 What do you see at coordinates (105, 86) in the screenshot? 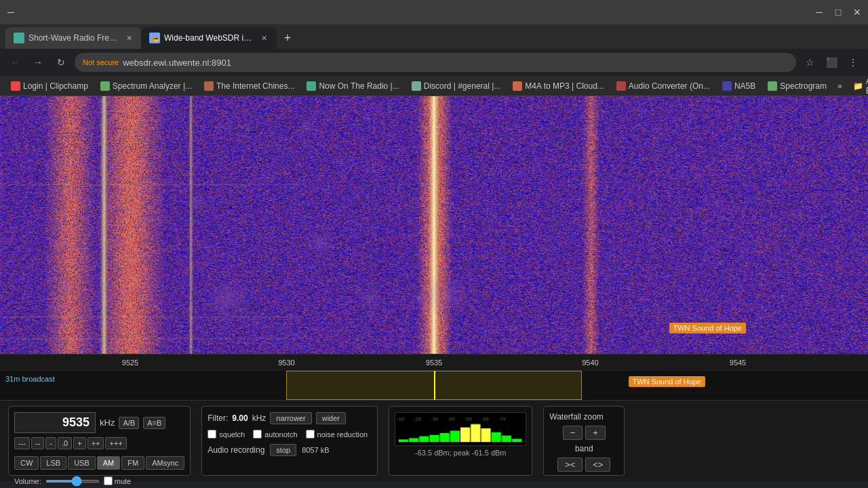
I see `bookmark-spectrum-favicon` at bounding box center [105, 86].